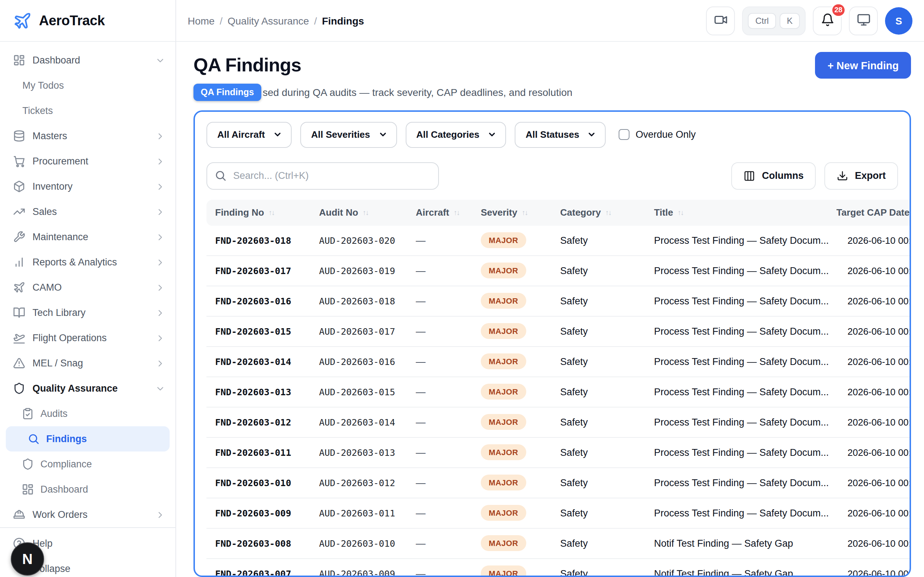 Image resolution: width=924 pixels, height=577 pixels. I want to click on filter-select-value: All Severities, so click(341, 134).